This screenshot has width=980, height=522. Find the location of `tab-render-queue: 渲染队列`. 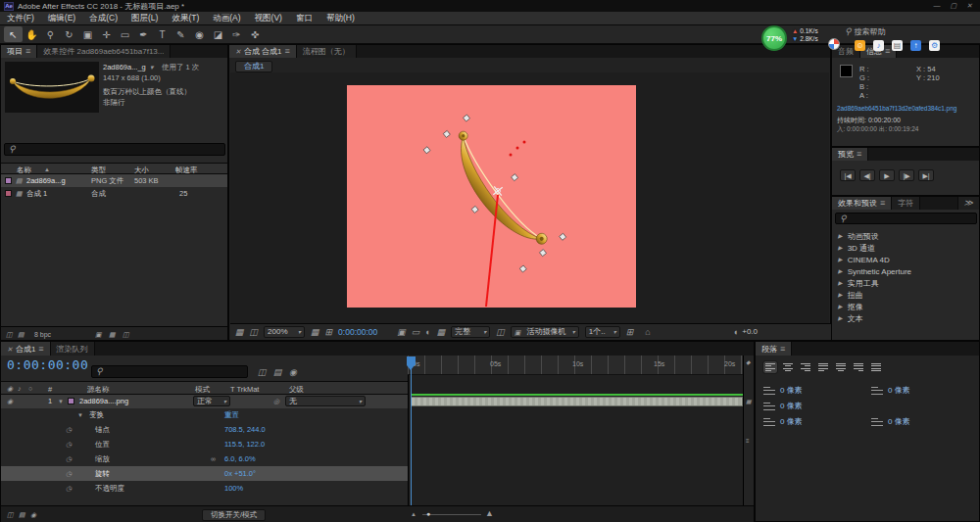

tab-render-queue: 渲染队列 is located at coordinates (73, 349).